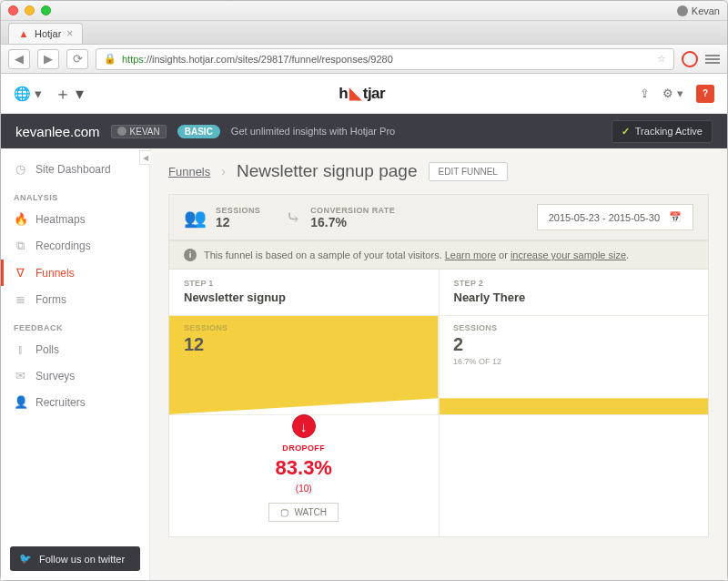 The image size is (728, 581). What do you see at coordinates (138, 131) in the screenshot?
I see `user-role-badge: KEVAN` at bounding box center [138, 131].